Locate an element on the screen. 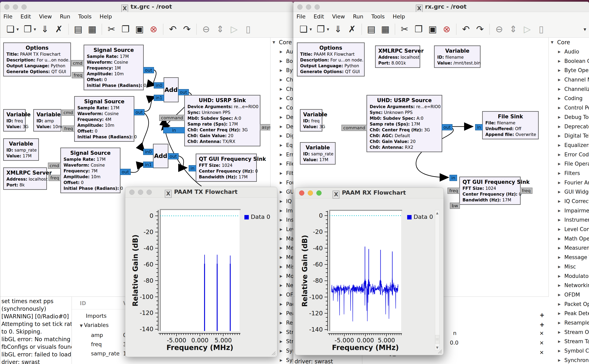 This screenshot has width=589, height=364. block-uhd-usrp-source: UHD: USRP SourceDevice Arguments: re...e… is located at coordinates (404, 124).